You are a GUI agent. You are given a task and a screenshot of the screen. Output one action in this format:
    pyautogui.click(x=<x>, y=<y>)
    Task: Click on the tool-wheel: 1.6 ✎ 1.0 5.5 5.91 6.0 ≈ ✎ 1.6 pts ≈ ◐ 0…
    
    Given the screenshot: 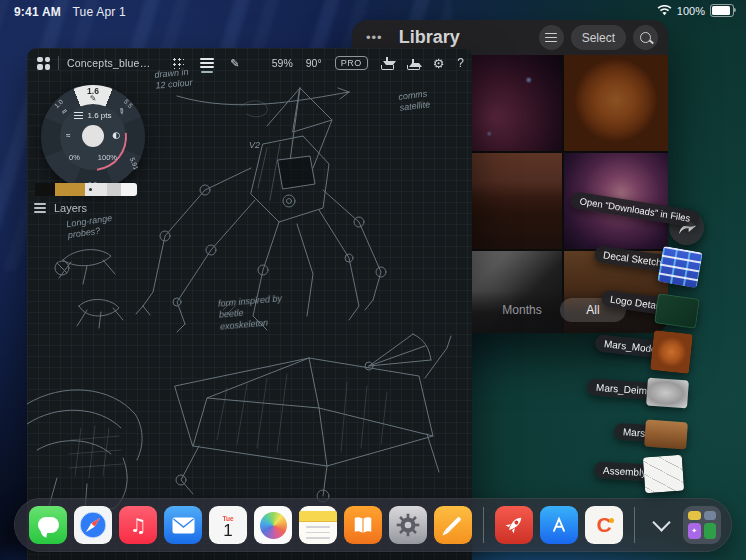 What is the action you would take?
    pyautogui.click(x=93, y=137)
    